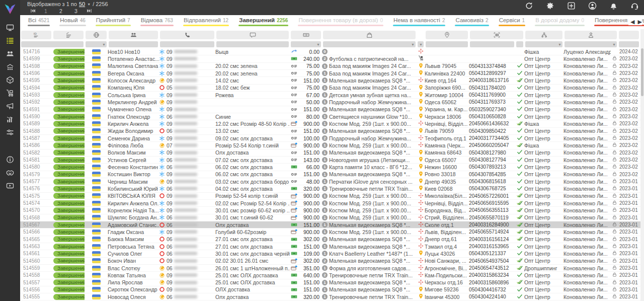  I want to click on tab-5: Завершений2256, so click(264, 21).